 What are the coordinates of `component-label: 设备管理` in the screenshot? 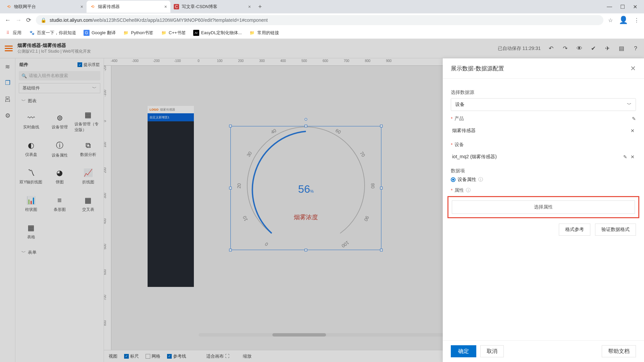 It's located at (60, 127).